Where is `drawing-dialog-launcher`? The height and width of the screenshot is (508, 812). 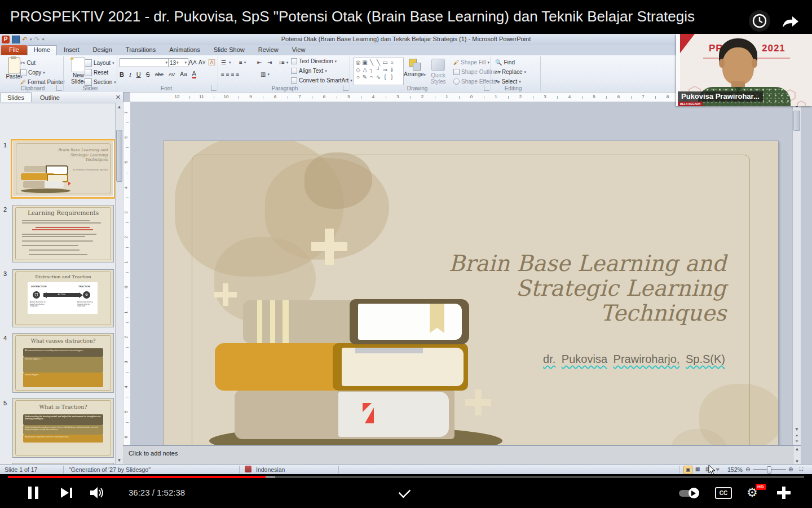 drawing-dialog-launcher is located at coordinates (487, 88).